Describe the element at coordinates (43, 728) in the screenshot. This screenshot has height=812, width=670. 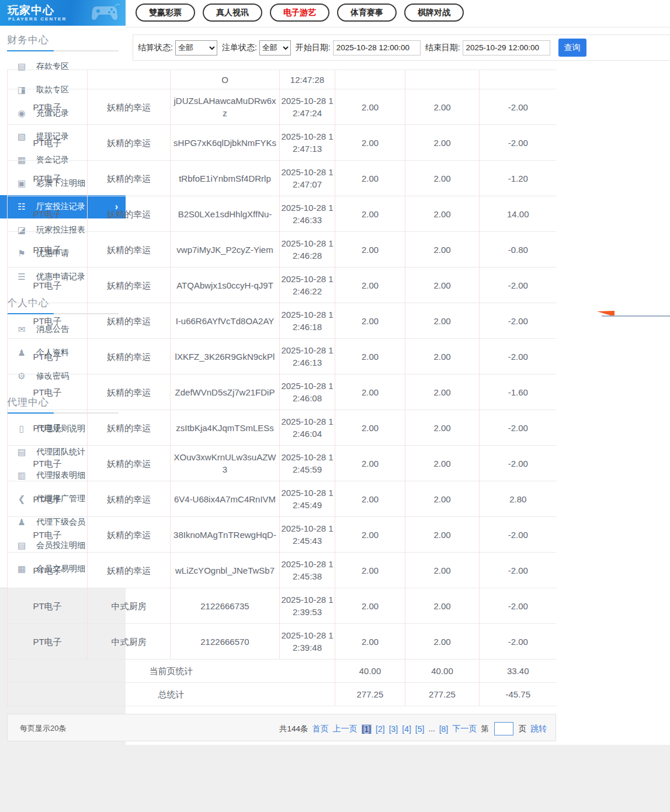
I see `per-page-label: 每页显示20条` at that location.